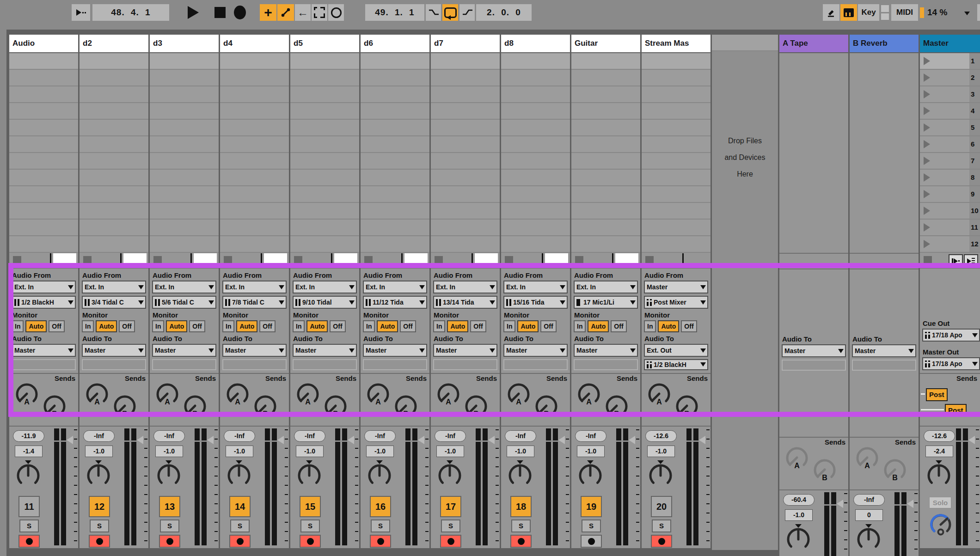 The height and width of the screenshot is (556, 980). I want to click on track-activator-button: 12, so click(99, 507).